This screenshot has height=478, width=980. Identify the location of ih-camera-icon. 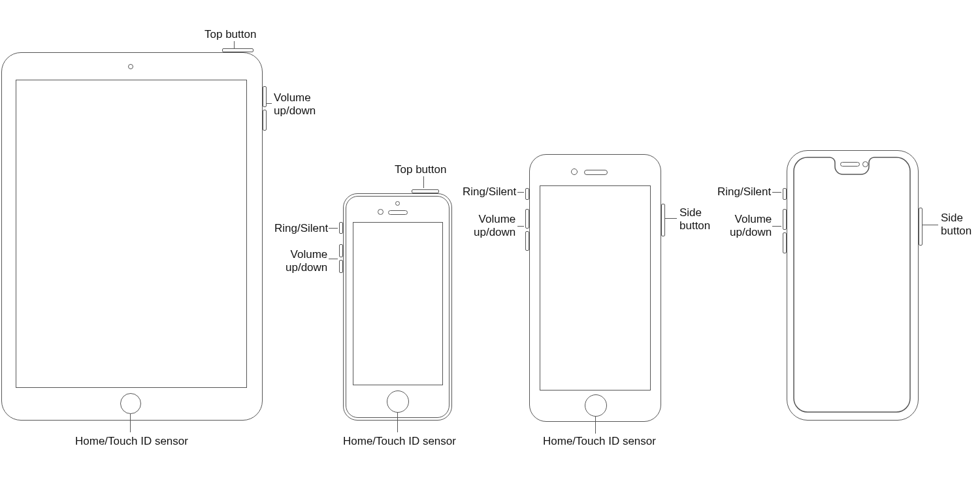
(574, 172).